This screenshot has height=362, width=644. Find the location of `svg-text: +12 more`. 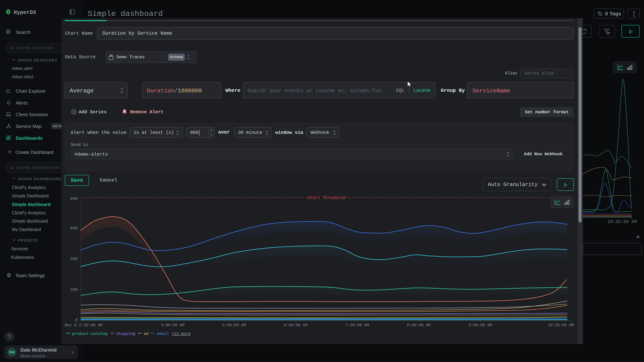

svg-text: +12 more is located at coordinates (181, 334).